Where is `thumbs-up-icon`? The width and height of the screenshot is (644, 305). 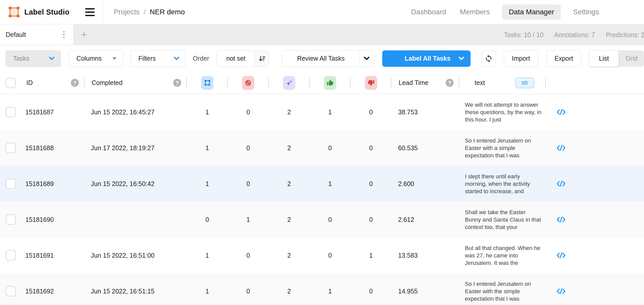
thumbs-up-icon is located at coordinates (330, 83).